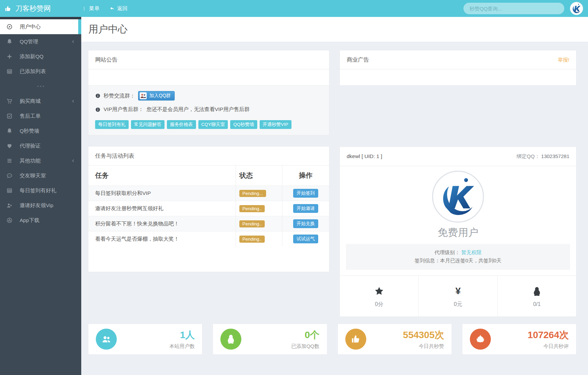 The height and width of the screenshot is (375, 588). I want to click on sidebar-item-1: QQ管理, so click(41, 42).